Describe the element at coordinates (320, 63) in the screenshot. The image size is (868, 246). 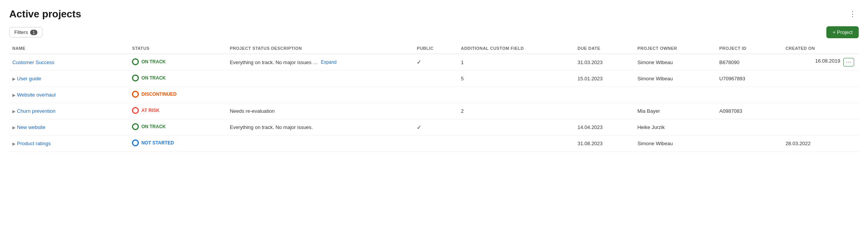
I see `project-description-cell: Everything on track. No major issues o..…` at that location.